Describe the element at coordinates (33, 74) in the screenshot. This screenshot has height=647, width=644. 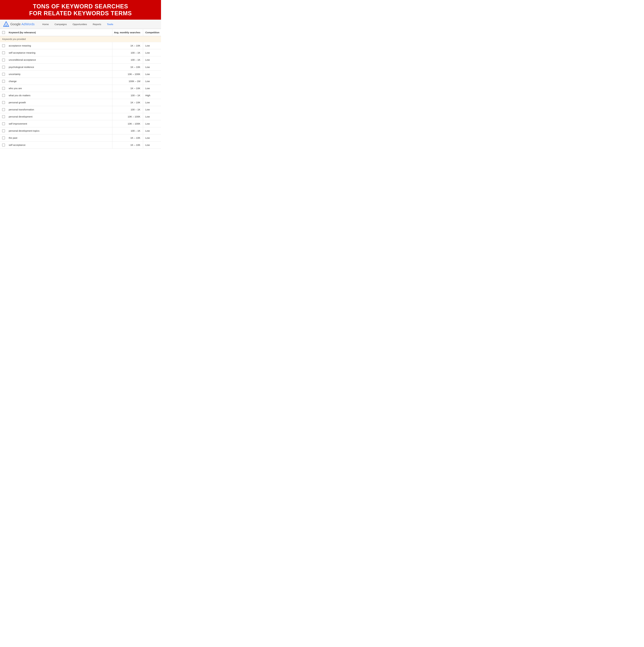
I see `row-keyword-4: uncertainty` at that location.